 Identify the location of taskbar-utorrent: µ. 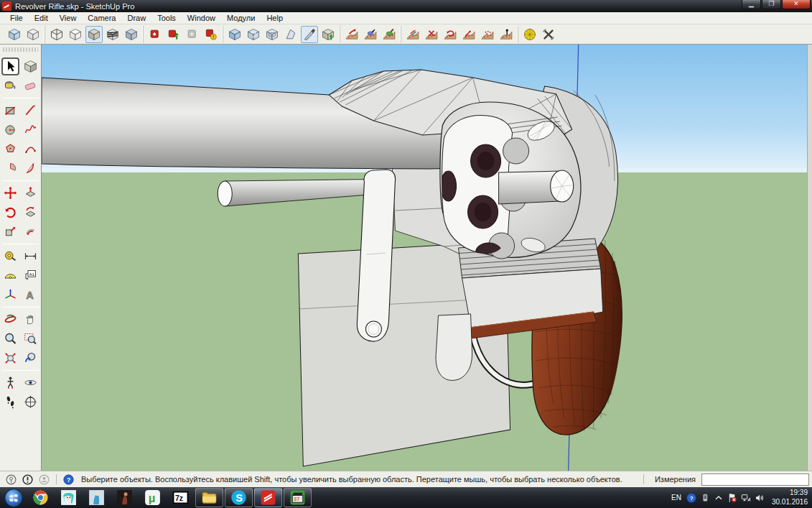
(152, 497).